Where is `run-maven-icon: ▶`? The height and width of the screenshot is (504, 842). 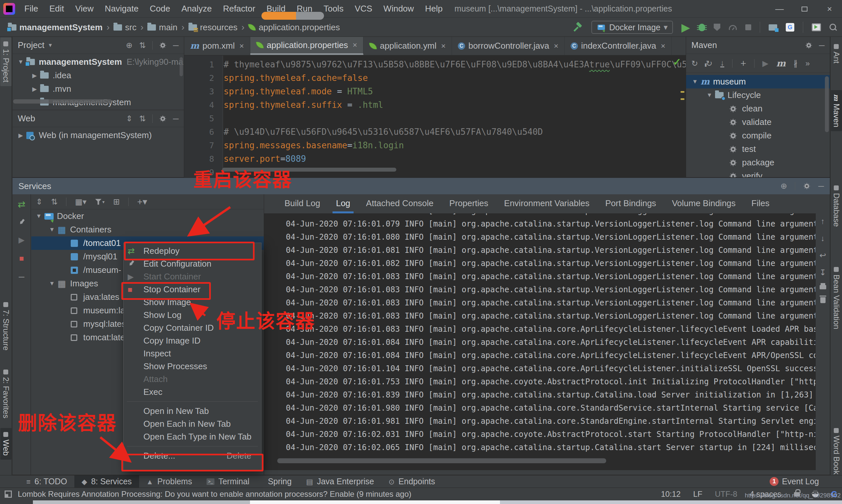 run-maven-icon: ▶ is located at coordinates (766, 63).